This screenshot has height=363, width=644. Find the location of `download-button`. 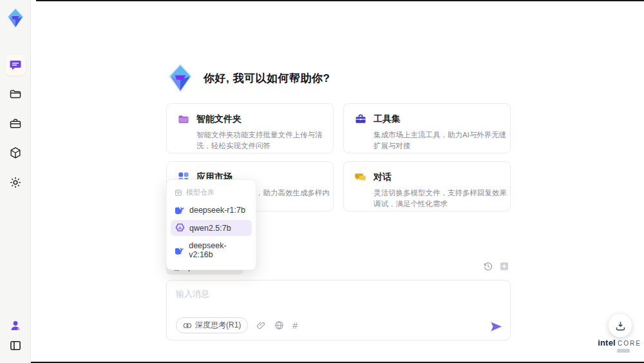

download-button is located at coordinates (620, 326).